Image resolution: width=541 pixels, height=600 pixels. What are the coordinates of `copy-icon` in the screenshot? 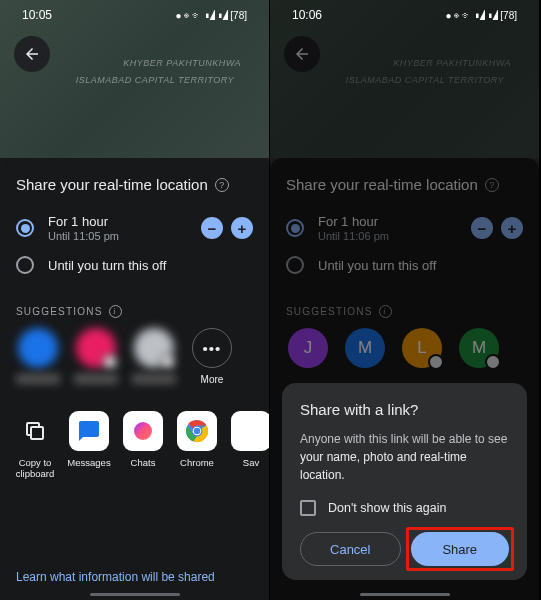 It's located at (35, 431).